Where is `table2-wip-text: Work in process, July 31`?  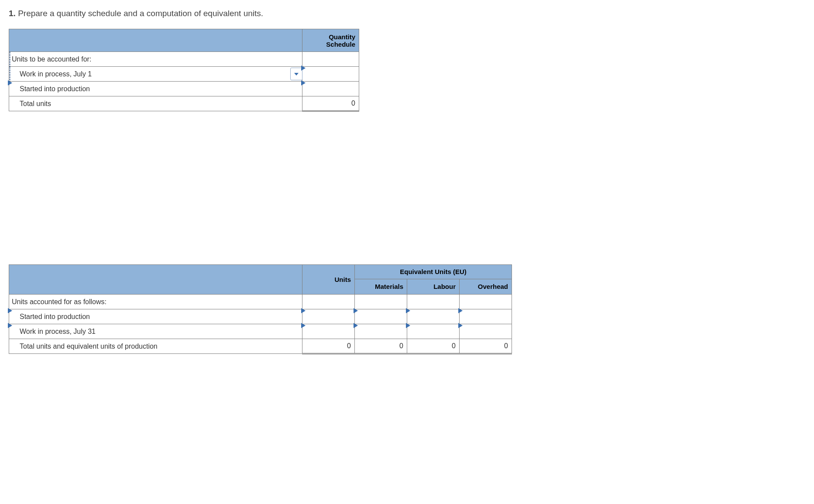 table2-wip-text: Work in process, July 31 is located at coordinates (58, 332).